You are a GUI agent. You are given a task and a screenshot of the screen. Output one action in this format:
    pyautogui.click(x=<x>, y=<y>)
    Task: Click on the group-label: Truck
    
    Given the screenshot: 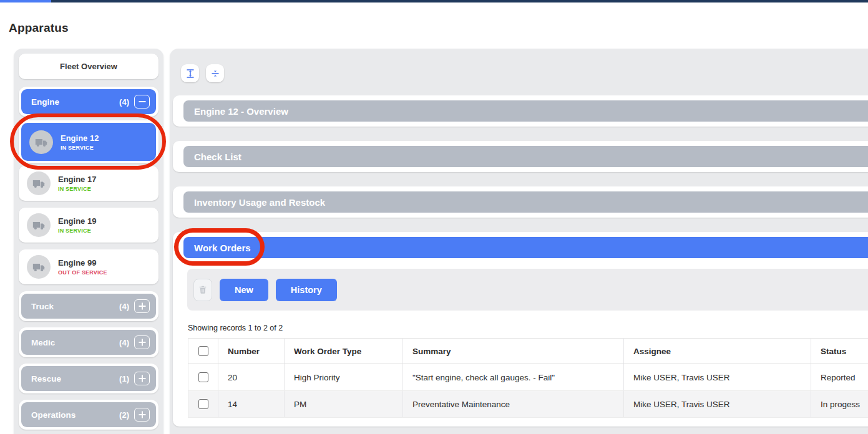 What is the action you would take?
    pyautogui.click(x=42, y=307)
    